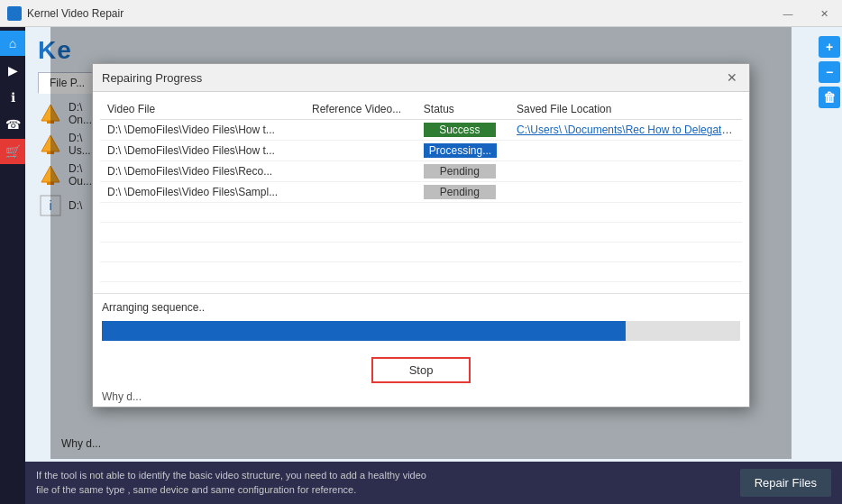  Describe the element at coordinates (361, 171) in the screenshot. I see `row3-reference` at that location.